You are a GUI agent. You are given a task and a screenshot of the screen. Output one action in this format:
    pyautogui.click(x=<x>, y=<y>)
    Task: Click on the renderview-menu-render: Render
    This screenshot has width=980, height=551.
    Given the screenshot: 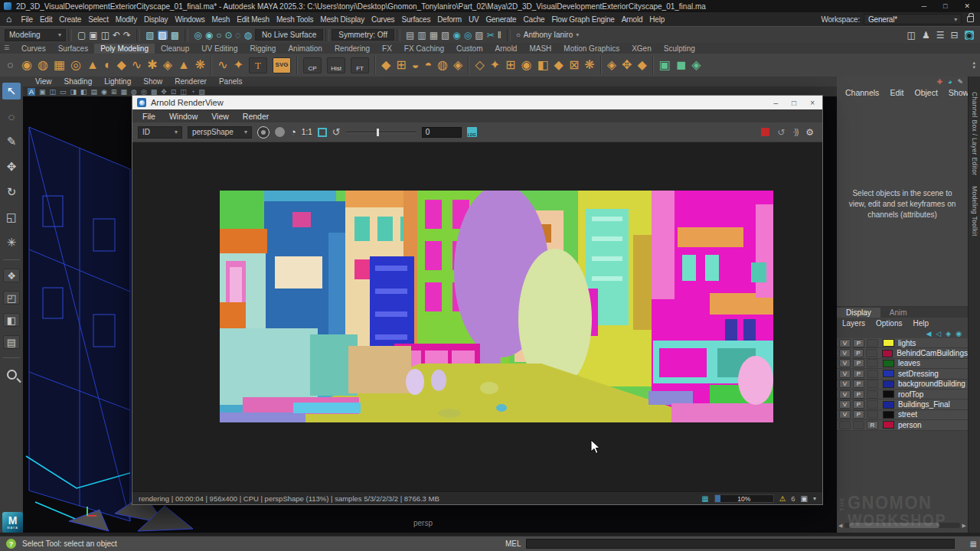 What is the action you would take?
    pyautogui.click(x=256, y=116)
    